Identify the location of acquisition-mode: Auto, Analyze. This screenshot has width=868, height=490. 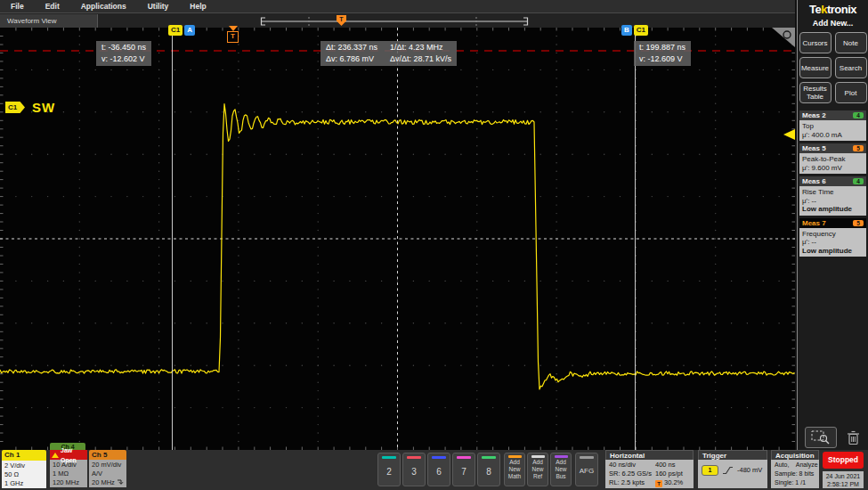
(797, 465).